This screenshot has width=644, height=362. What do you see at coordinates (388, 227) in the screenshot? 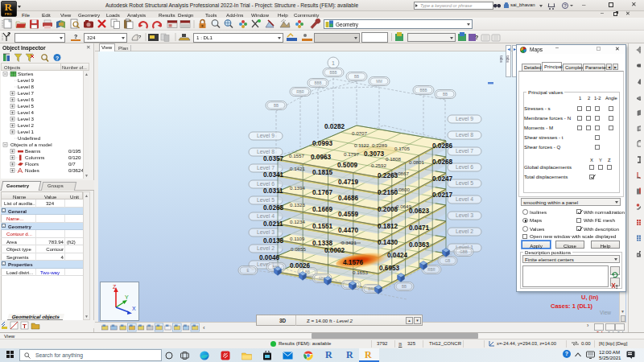
I see `svg-text: 0.1812` at bounding box center [388, 227].